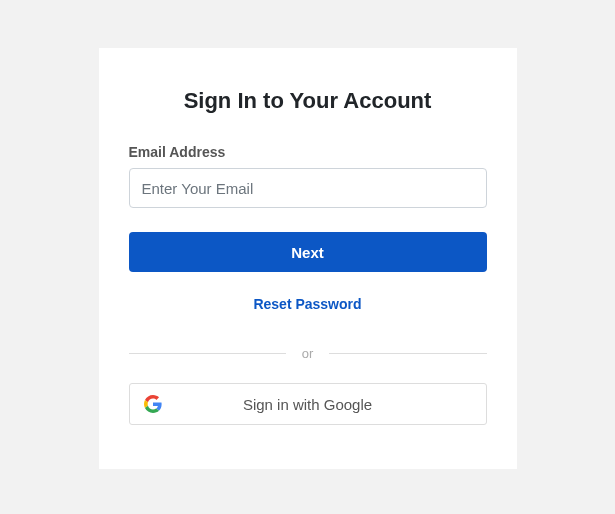 This screenshot has width=615, height=514. Describe the element at coordinates (308, 188) in the screenshot. I see `email-field` at that location.